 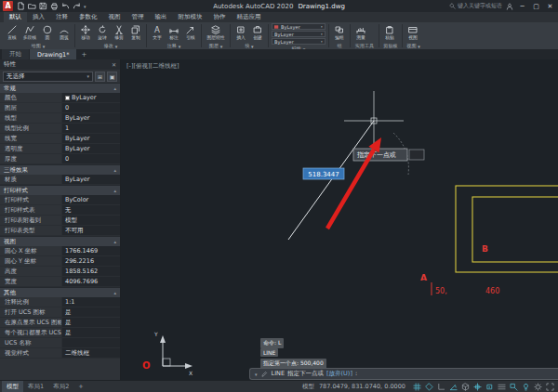 What do you see at coordinates (86, 7) in the screenshot?
I see `qat-chevron-down-icon: ▾` at bounding box center [86, 7].